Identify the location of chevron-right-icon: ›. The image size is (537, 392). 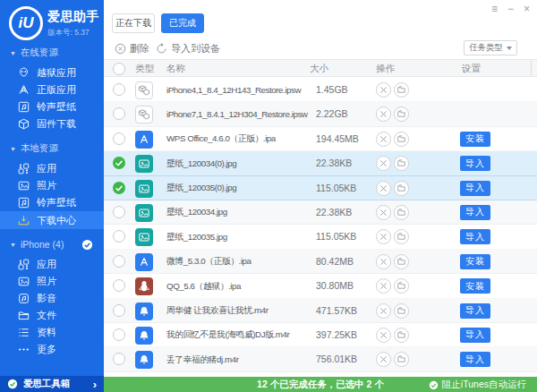
(95, 385).